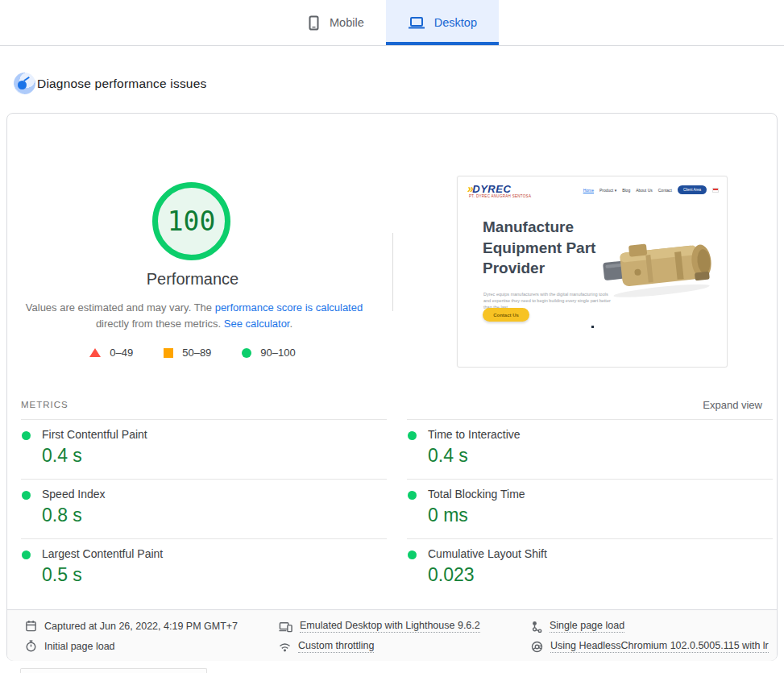  What do you see at coordinates (335, 23) in the screenshot?
I see `tab-mobile: Mobile` at bounding box center [335, 23].